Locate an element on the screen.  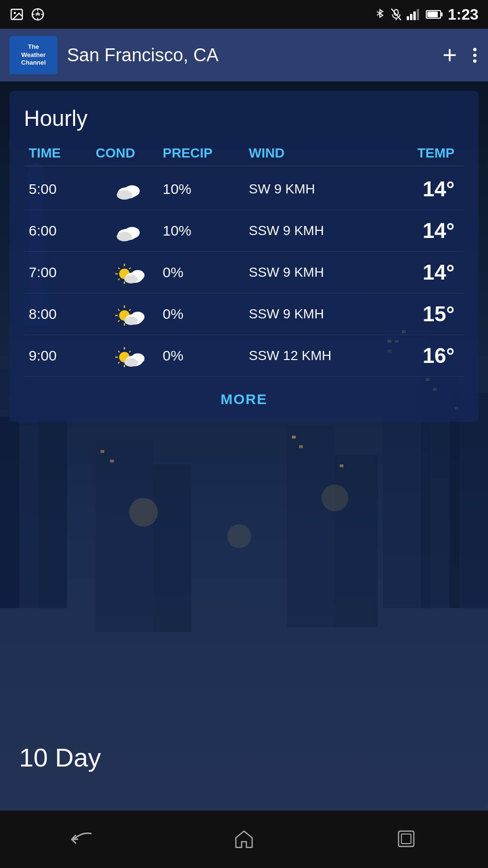
back-button is located at coordinates (81, 839).